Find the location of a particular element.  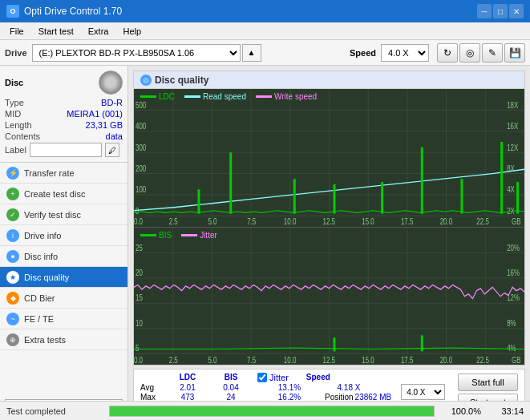

close-button: ✕ is located at coordinates (516, 11).